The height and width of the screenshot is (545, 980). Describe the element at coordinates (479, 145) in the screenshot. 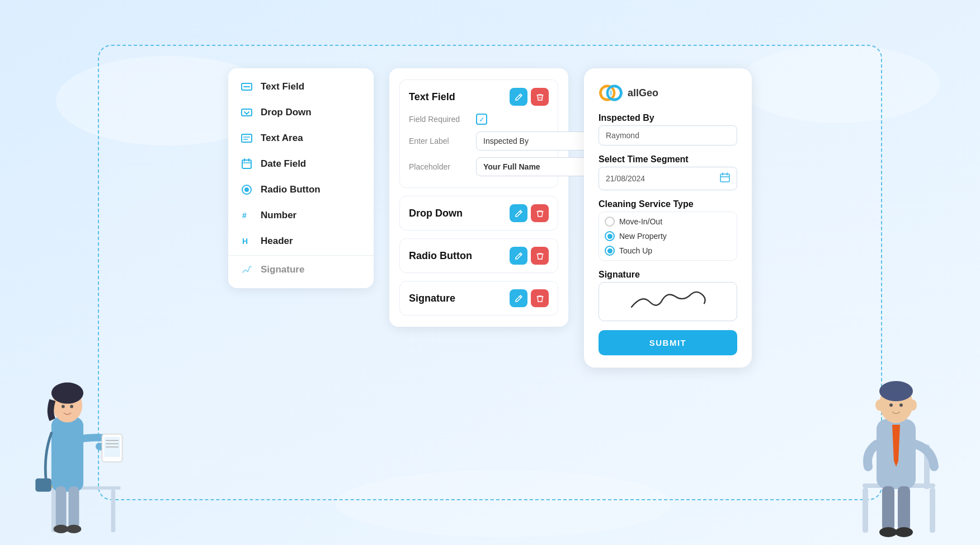

I see `text-field-card-body: Field Required ✓ Enter Label Placeholder` at that location.